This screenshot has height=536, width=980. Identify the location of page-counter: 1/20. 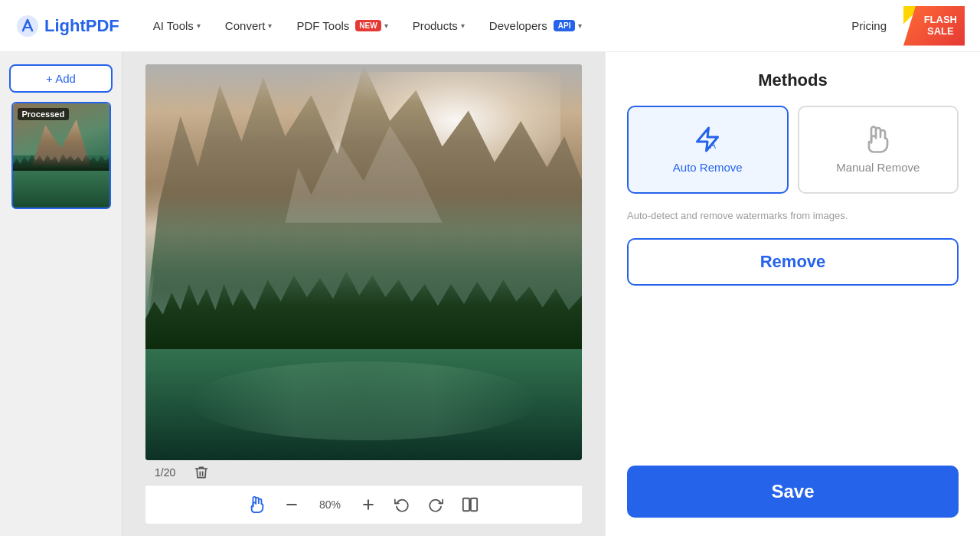
(165, 472).